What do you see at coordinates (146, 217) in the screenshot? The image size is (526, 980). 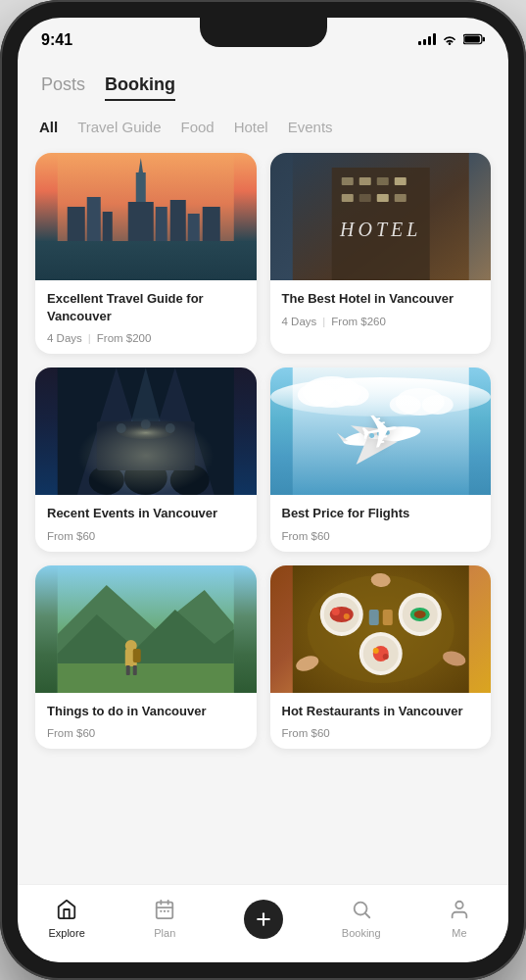 I see `card-image-vancouver-city` at bounding box center [146, 217].